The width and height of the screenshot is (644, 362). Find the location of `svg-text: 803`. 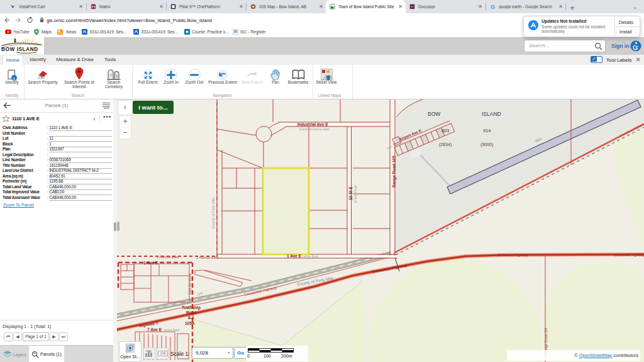

svg-text: 803 is located at coordinates (445, 131).